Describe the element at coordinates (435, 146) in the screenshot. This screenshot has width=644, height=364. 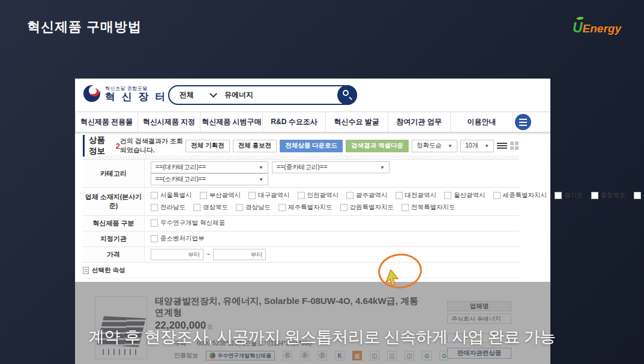
I see `sort-select: 정확도순▼` at that location.